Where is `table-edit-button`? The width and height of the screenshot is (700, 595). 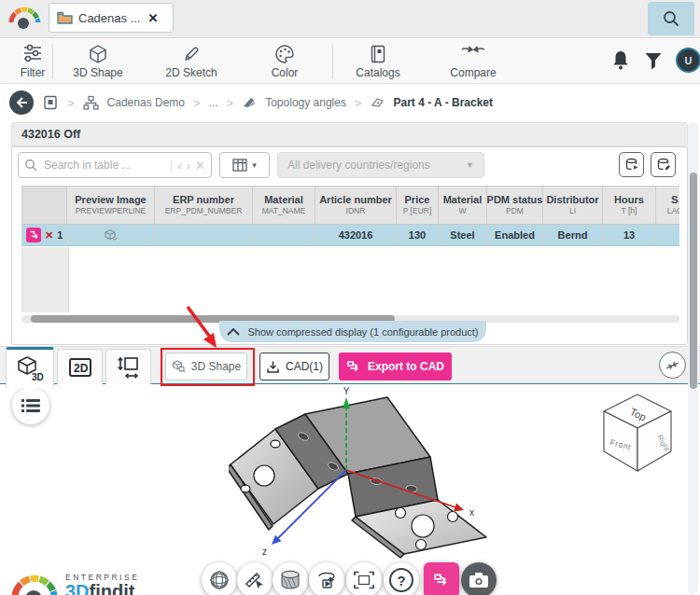 table-edit-button is located at coordinates (663, 164).